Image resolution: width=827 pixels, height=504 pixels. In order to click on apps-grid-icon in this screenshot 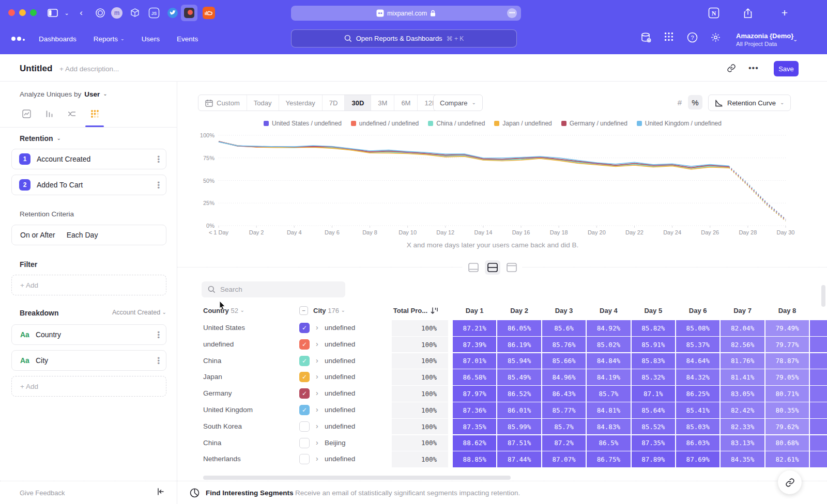, I will do `click(669, 37)`.